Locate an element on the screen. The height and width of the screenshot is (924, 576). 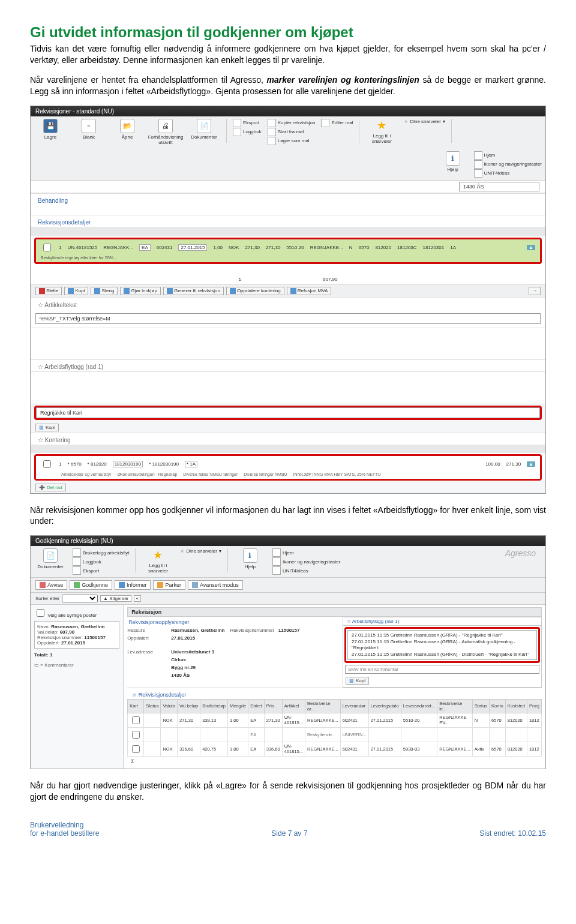
window-title: Rekvisisjoner - standard (NU) is located at coordinates (288, 112).